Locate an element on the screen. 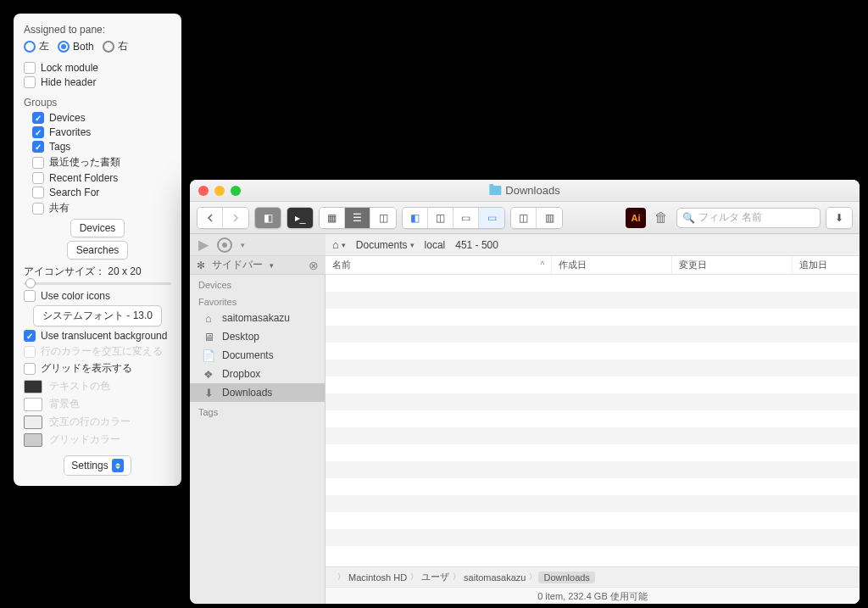 The height and width of the screenshot is (608, 868). icon-size-slider is located at coordinates (97, 283).